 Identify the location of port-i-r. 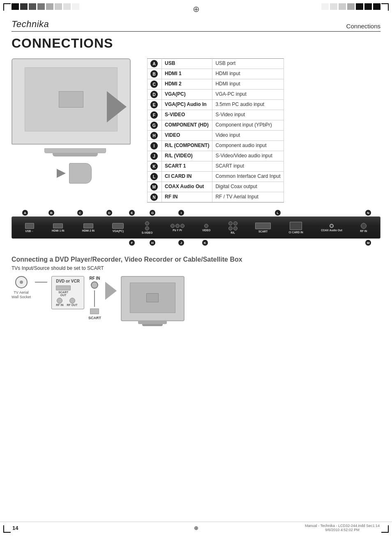
(231, 223).